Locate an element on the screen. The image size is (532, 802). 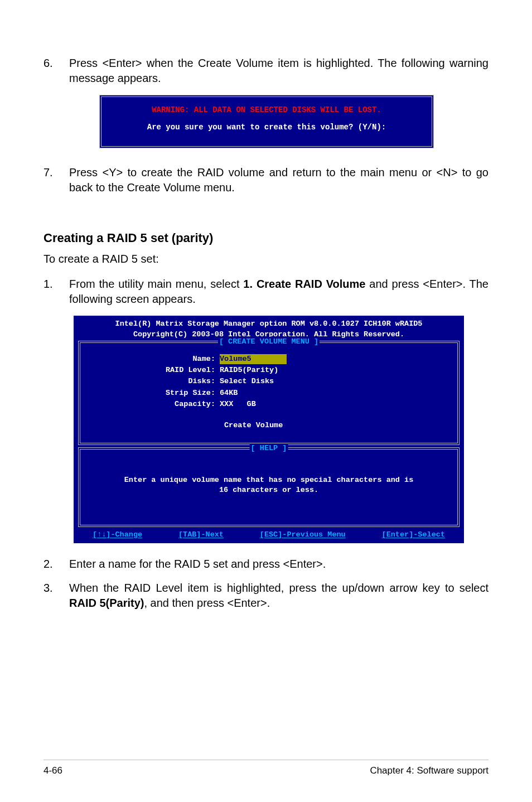
warning-dialog-border: WARNING: ALL DATA ON SELECTED DISKS WILL… is located at coordinates (267, 122).